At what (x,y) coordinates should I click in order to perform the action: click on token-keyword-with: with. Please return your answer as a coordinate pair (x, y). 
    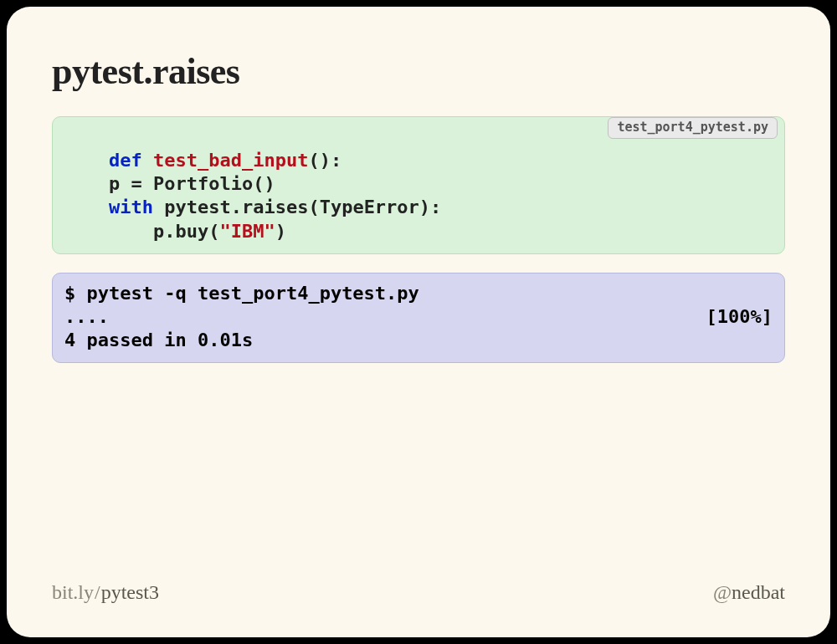
    Looking at the image, I should click on (131, 207).